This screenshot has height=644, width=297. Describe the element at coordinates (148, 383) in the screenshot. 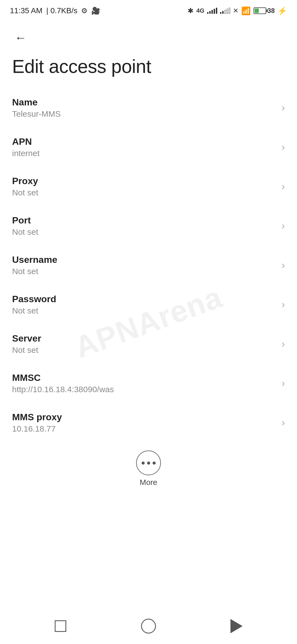

I see `settings-item-mmsc: MMSC http://10.16.18.4:38090/was ›` at that location.